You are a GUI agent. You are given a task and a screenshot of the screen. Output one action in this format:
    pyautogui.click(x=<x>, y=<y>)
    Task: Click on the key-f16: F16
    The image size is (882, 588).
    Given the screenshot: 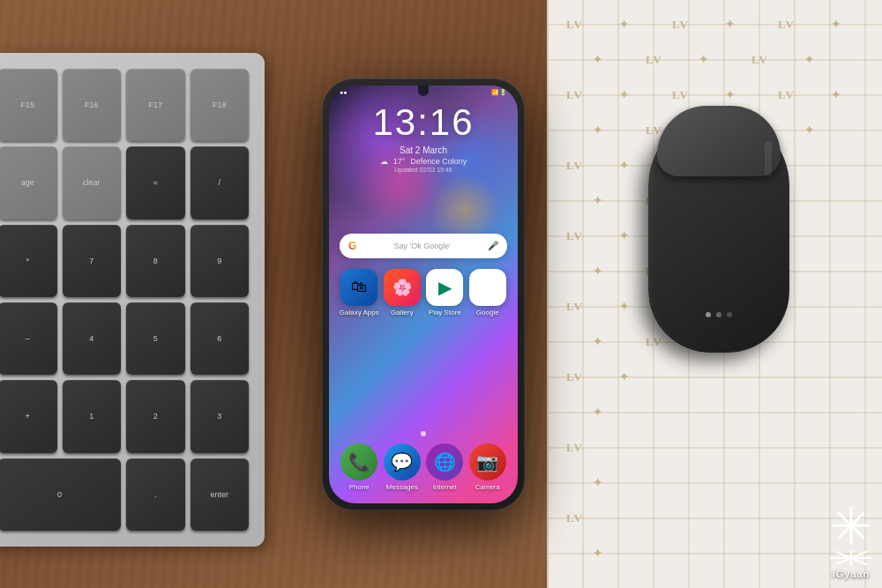 What is the action you would take?
    pyautogui.click(x=92, y=105)
    